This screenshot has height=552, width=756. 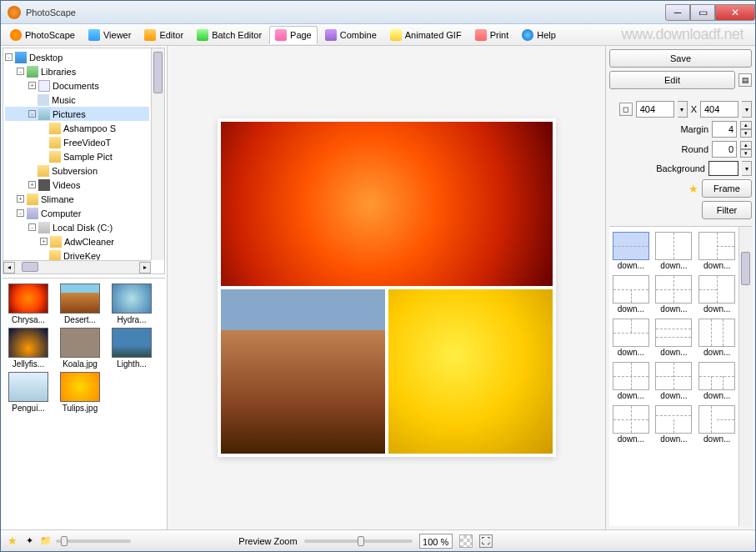 What do you see at coordinates (387, 203) in the screenshot?
I see `canvas-cell-top` at bounding box center [387, 203].